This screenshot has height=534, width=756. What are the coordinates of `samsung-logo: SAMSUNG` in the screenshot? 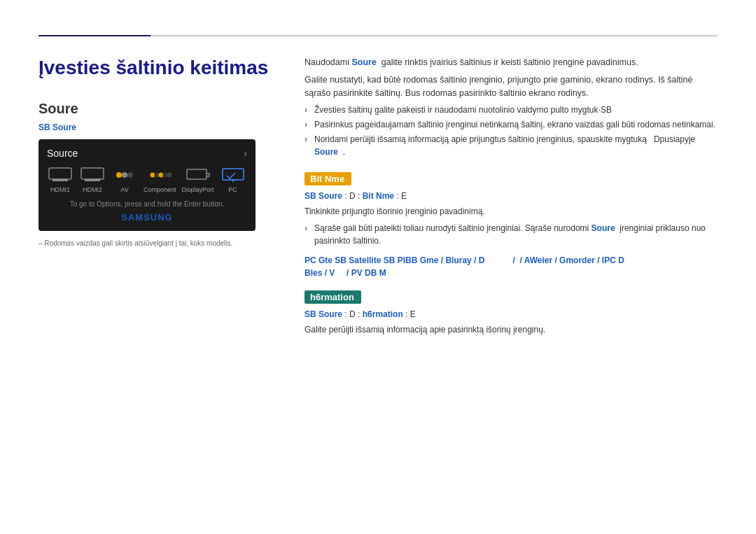 It's located at (147, 217).